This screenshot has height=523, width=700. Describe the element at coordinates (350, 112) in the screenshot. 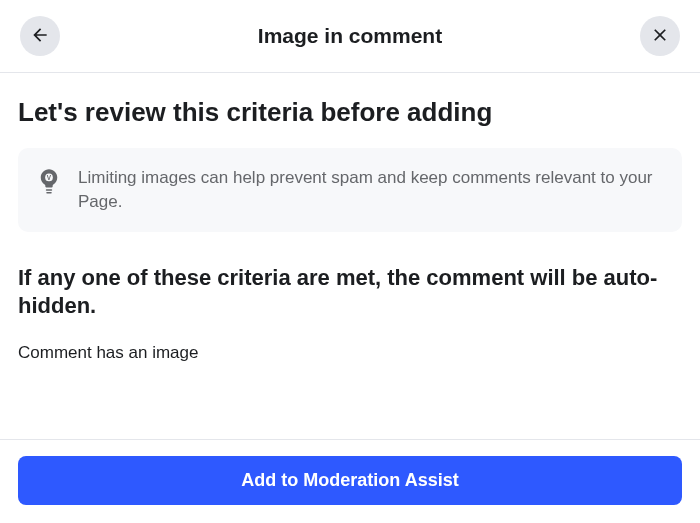

I see `review-heading: Let's review this criteria before adding` at that location.